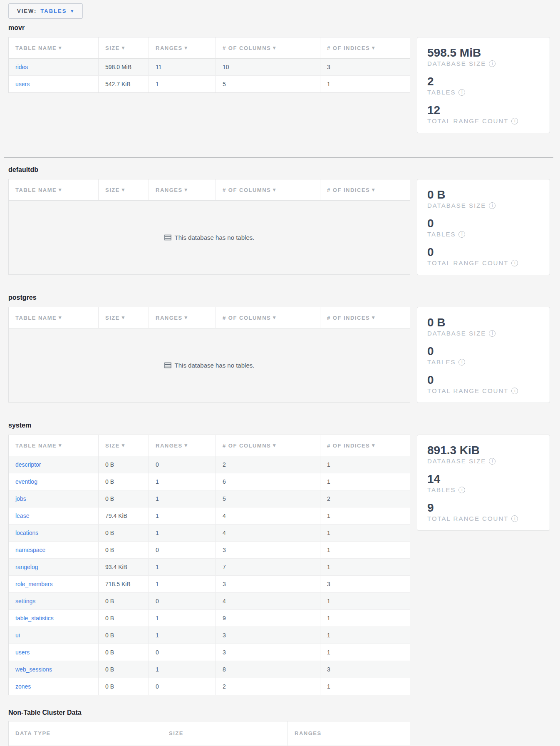 Image resolution: width=560 pixels, height=746 pixels. I want to click on table-name-cell: rangelog, so click(53, 567).